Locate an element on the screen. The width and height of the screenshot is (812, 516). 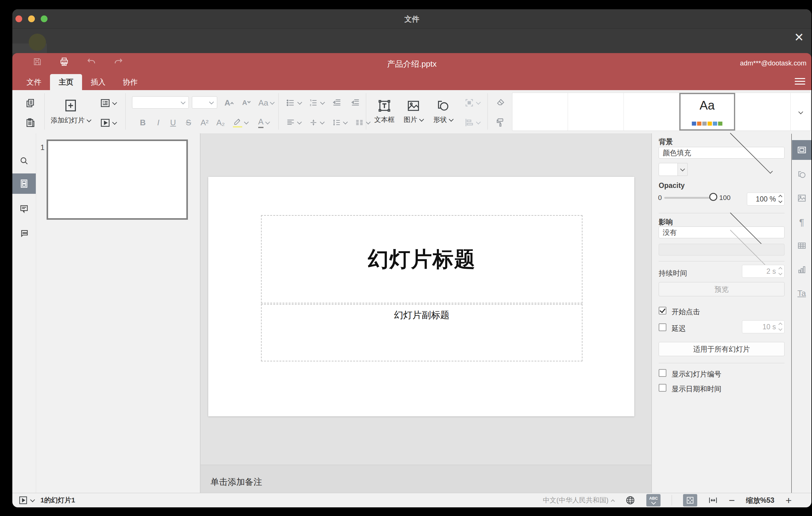
chart-settings-button is located at coordinates (802, 270).